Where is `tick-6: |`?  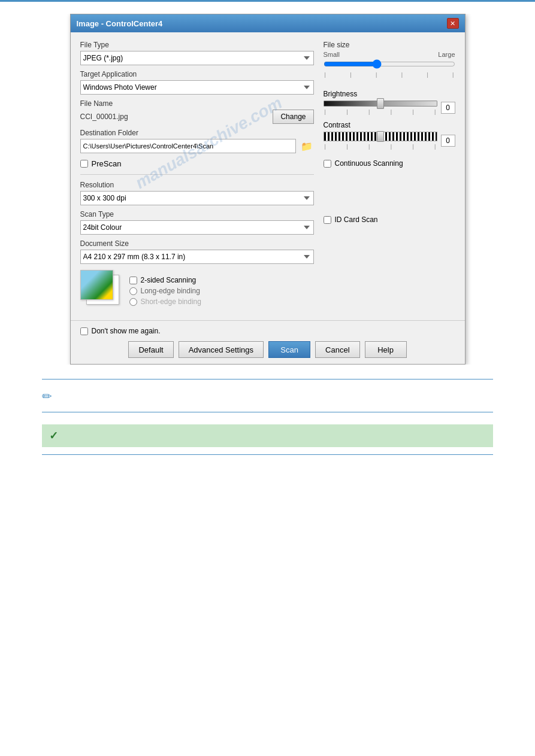 tick-6: | is located at coordinates (453, 75).